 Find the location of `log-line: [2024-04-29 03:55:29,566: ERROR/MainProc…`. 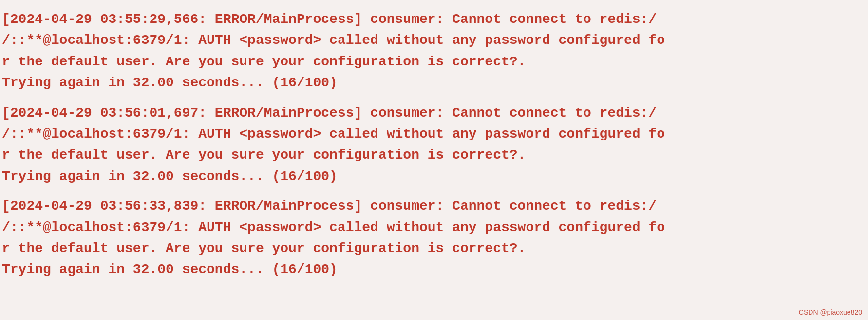

log-line: [2024-04-29 03:55:29,566: ERROR/MainProc… is located at coordinates (434, 20).